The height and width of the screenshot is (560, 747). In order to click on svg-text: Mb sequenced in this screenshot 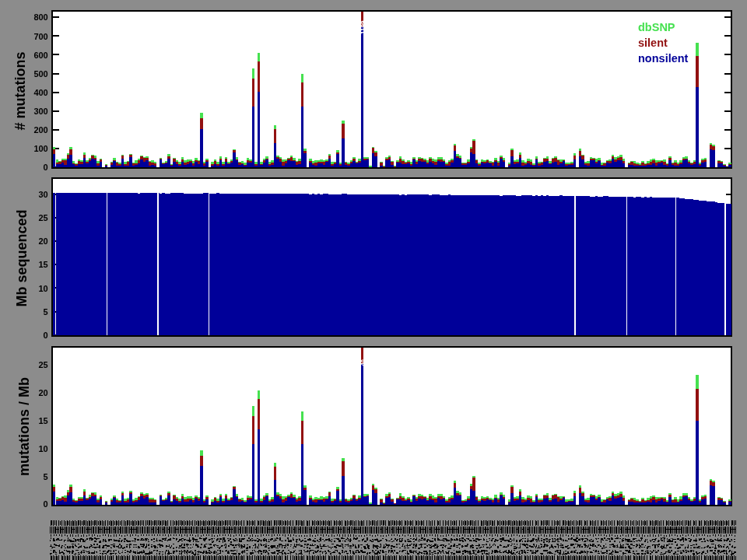, I will do `click(22, 258)`.